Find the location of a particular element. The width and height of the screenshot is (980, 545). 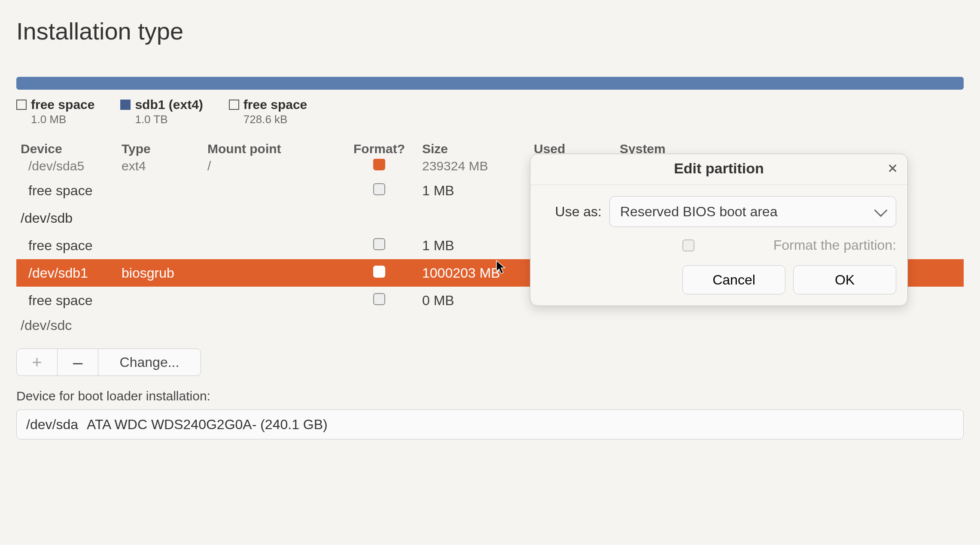

use-as-value: Reserved BIOS boot area is located at coordinates (699, 212).